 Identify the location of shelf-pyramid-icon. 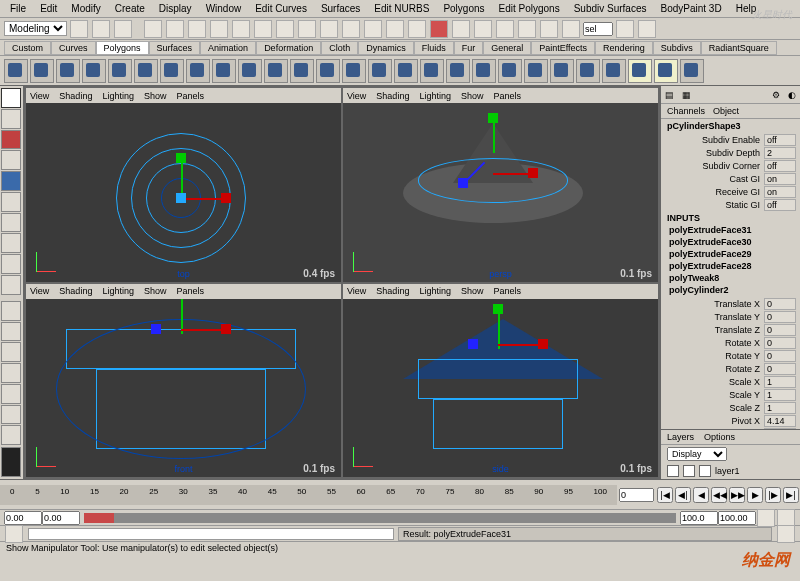
(198, 71).